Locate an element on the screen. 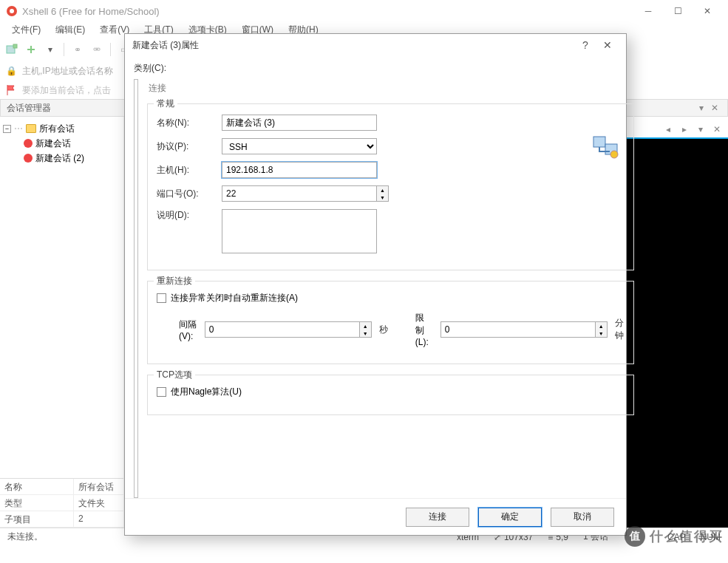 This screenshot has width=728, height=563. address-placeholder: 主机,IP地址或会话名称 is located at coordinates (68, 71).